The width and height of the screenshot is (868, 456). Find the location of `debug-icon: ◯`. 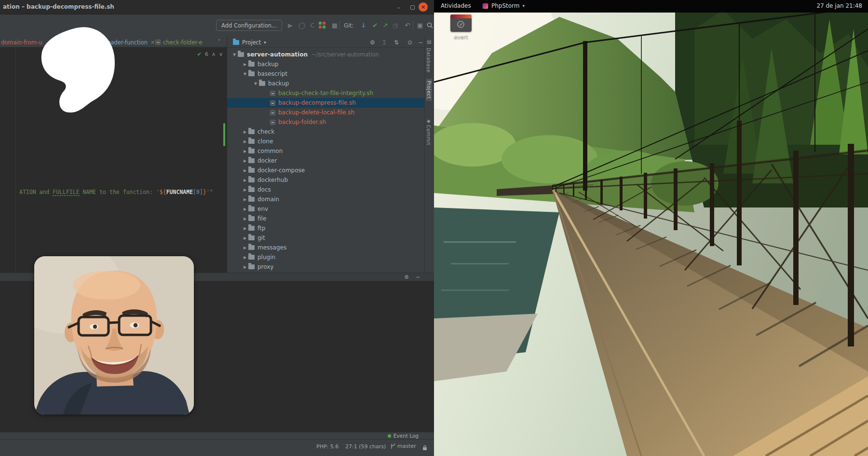

debug-icon: ◯ is located at coordinates (302, 25).